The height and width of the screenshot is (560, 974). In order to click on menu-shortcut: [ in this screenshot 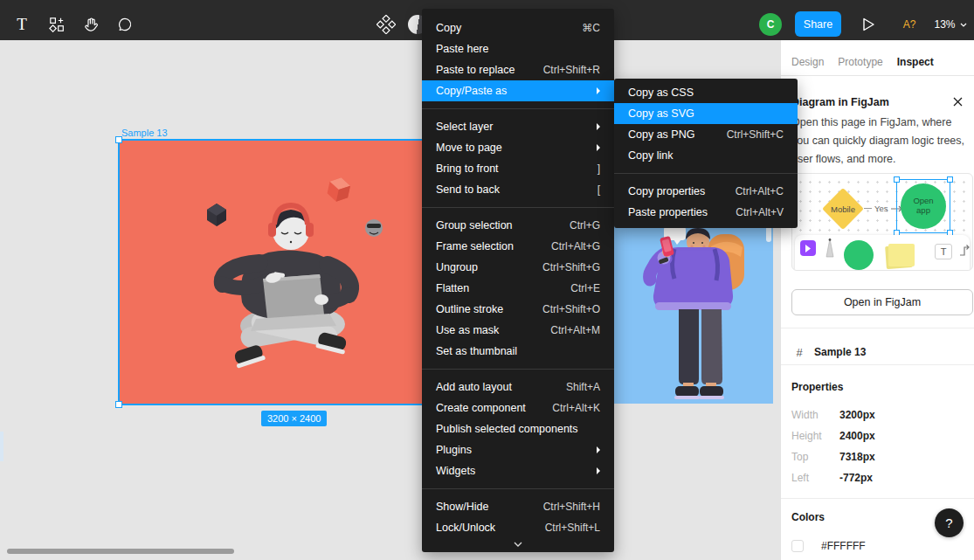, I will do `click(599, 190)`.